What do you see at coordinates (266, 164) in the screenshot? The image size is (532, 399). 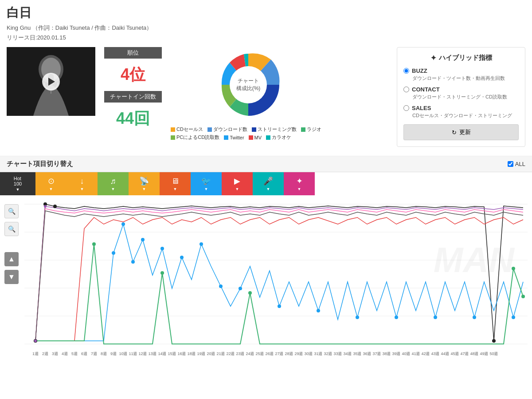 I see `chart-toolbar: チャート項目切り替え ALL` at bounding box center [266, 164].